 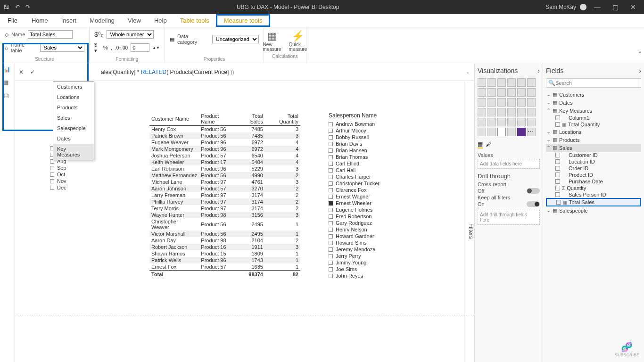 I want to click on fields-table: ⌃▦Sales, so click(x=594, y=148).